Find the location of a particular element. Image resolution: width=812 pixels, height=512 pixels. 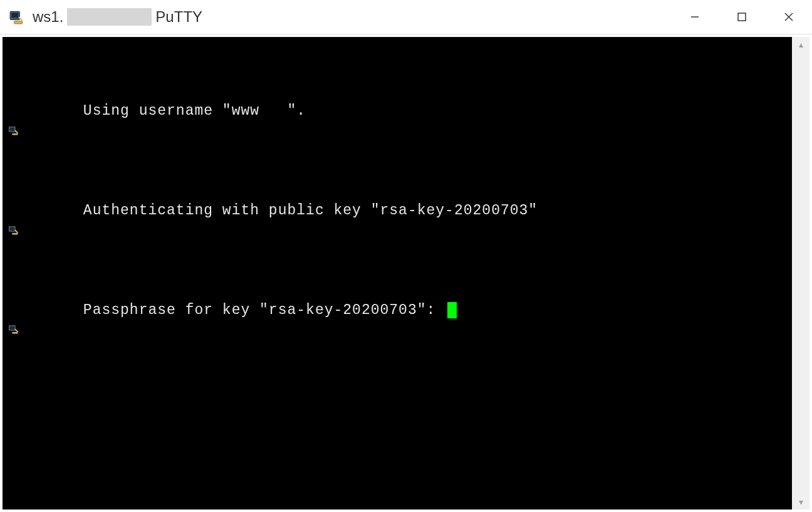

window-controls is located at coordinates (742, 17).